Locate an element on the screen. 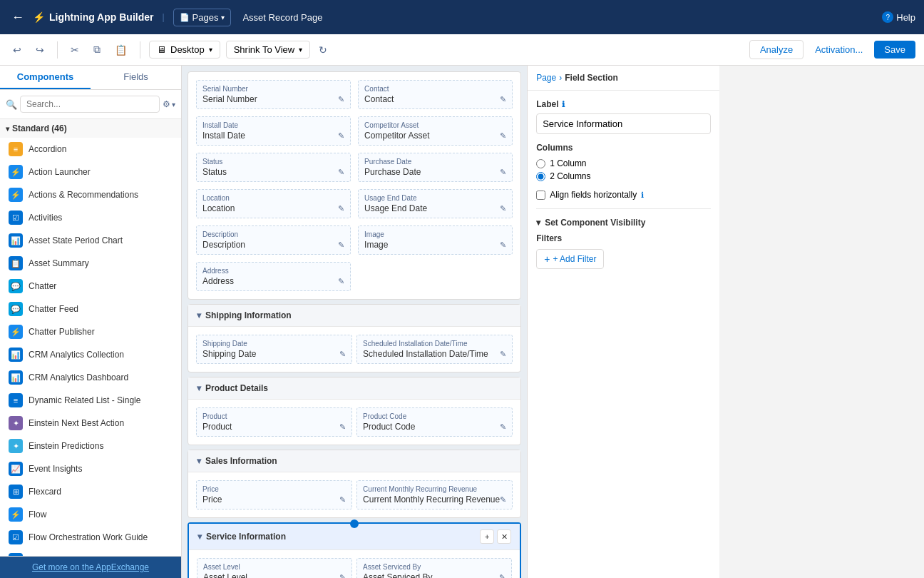 The height and width of the screenshot is (578, 924). install-edit: ✎ is located at coordinates (341, 136).